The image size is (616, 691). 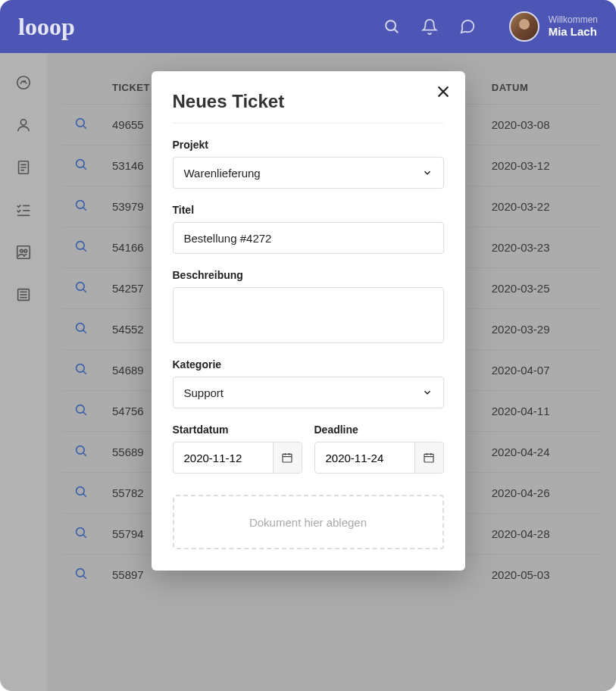 What do you see at coordinates (308, 392) in the screenshot?
I see `kategorie-select: Support` at bounding box center [308, 392].